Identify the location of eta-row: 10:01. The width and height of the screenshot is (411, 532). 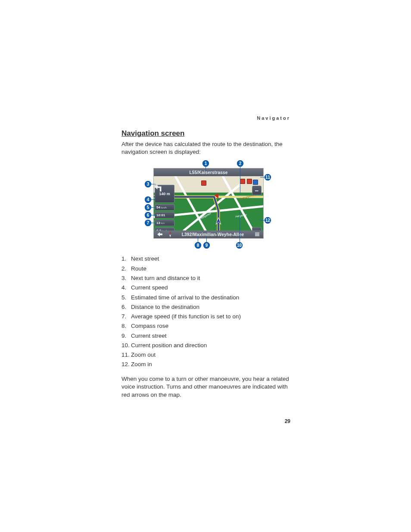
(165, 215).